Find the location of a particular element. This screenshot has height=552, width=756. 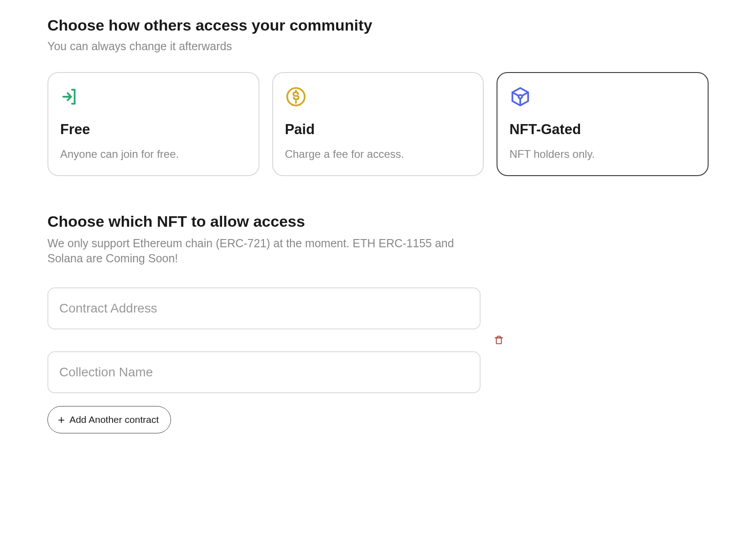

add-contract-button: + Add Another contract is located at coordinates (109, 420).